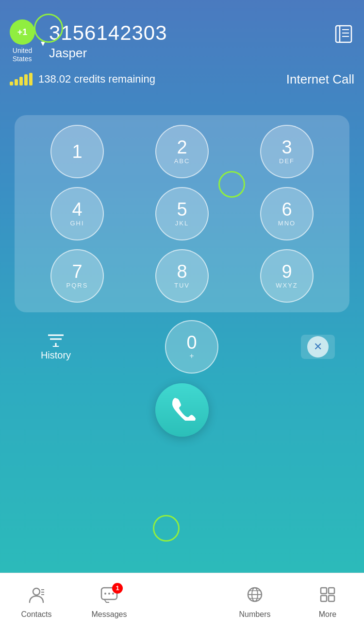  Describe the element at coordinates (182, 410) in the screenshot. I see `call-area` at that location.